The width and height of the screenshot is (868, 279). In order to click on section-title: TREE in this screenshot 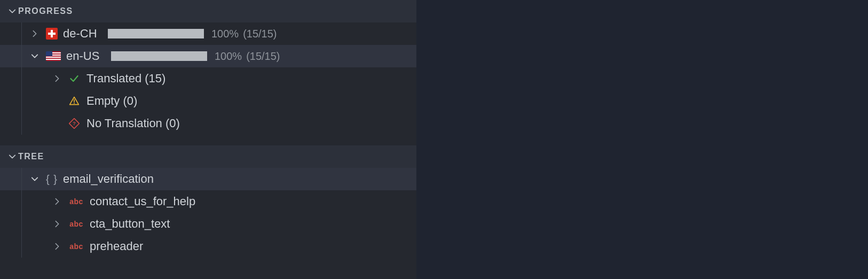, I will do `click(31, 157)`.